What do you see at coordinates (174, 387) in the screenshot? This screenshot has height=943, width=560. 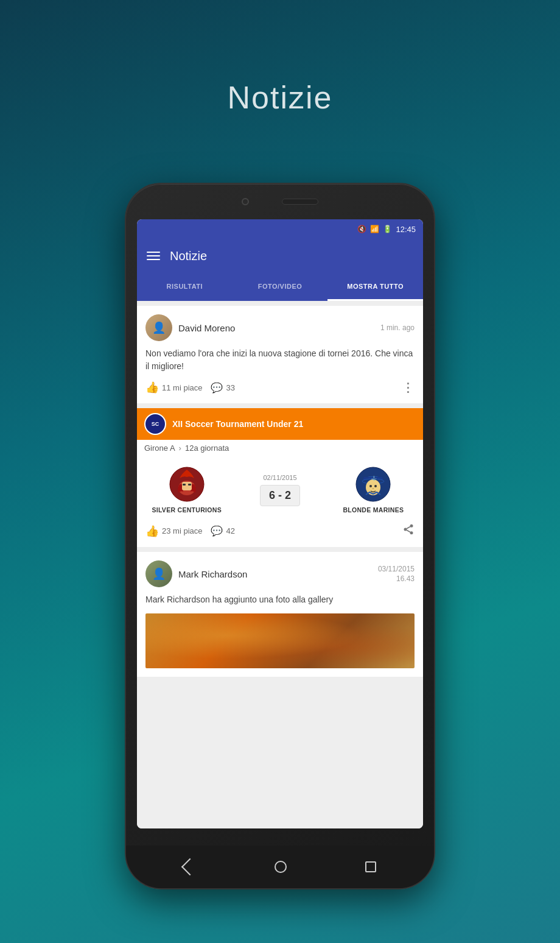 I see `like-button-david: 👍 11 mi piace` at bounding box center [174, 387].